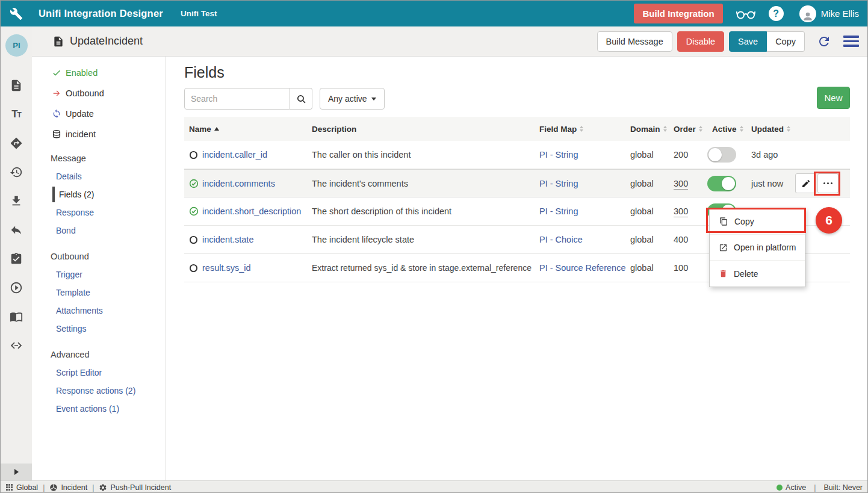 The width and height of the screenshot is (868, 493). What do you see at coordinates (69, 488) in the screenshot?
I see `statusbar-integration: Incident` at bounding box center [69, 488].